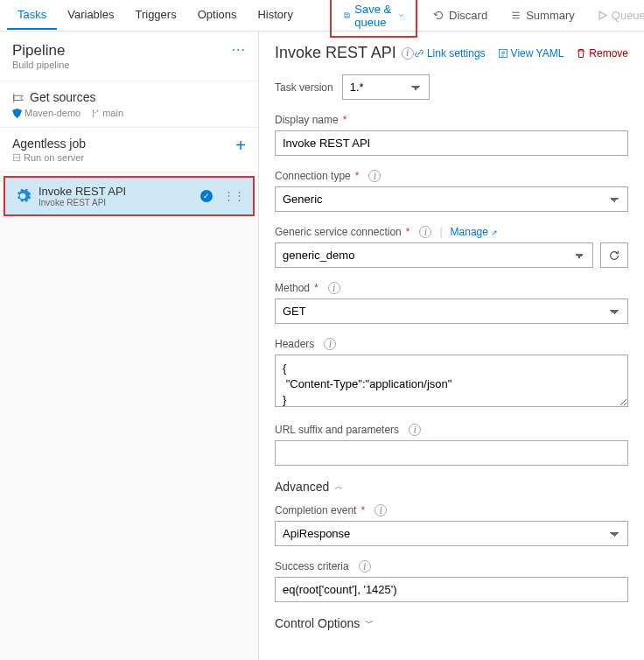 This screenshot has height=660, width=644. Describe the element at coordinates (46, 113) in the screenshot. I see `repo-tag: Maven-demo` at that location.